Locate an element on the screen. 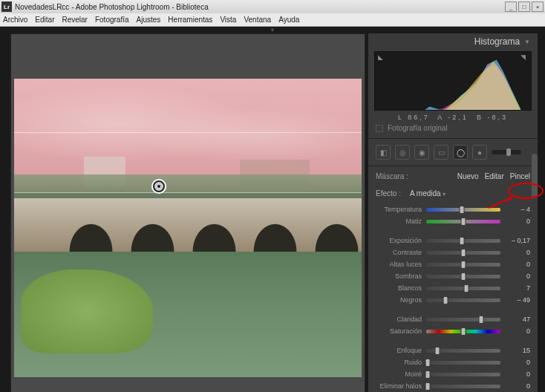  top-panel-collapse: ▼ is located at coordinates (272, 30).